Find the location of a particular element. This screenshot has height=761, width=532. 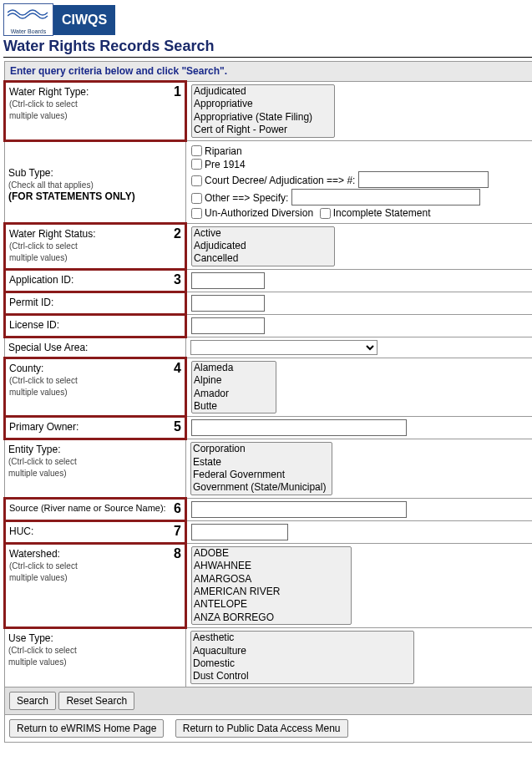

instruction-bar: Enter query criteria below and click "Se… is located at coordinates (269, 72).